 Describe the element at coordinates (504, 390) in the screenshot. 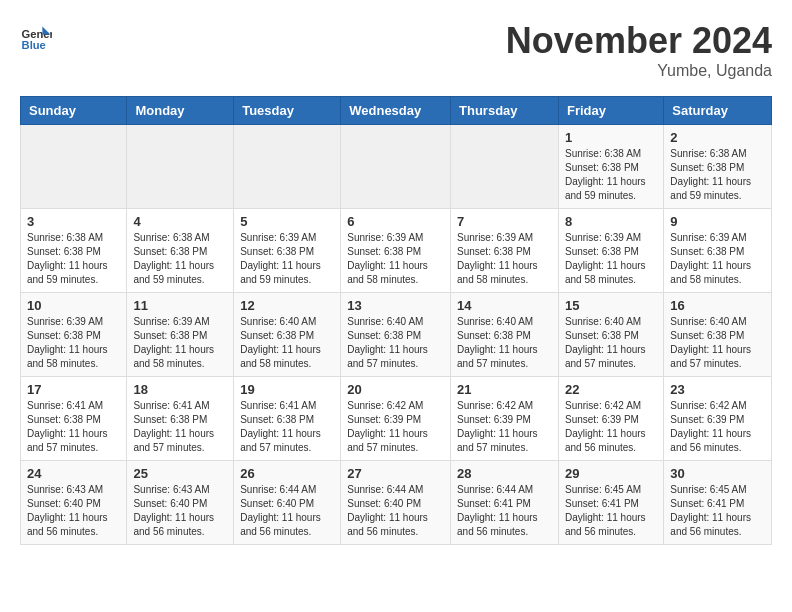

I see `day-number: 21` at that location.